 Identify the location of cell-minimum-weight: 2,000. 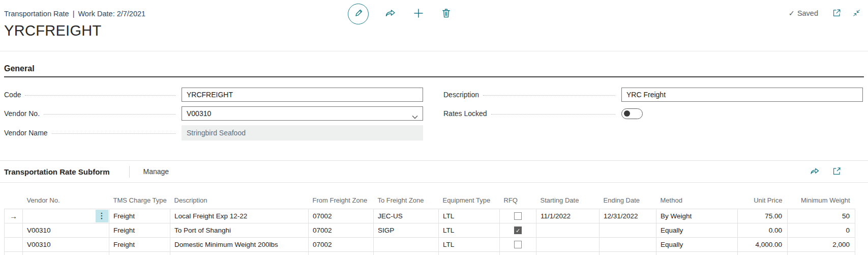
(822, 244).